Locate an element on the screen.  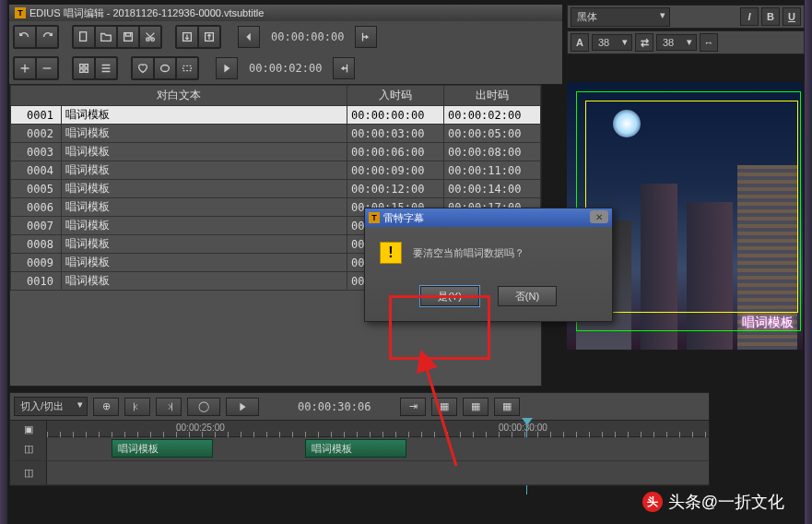
main-toolbar: 00:00:00:00 is located at coordinates (286, 37).